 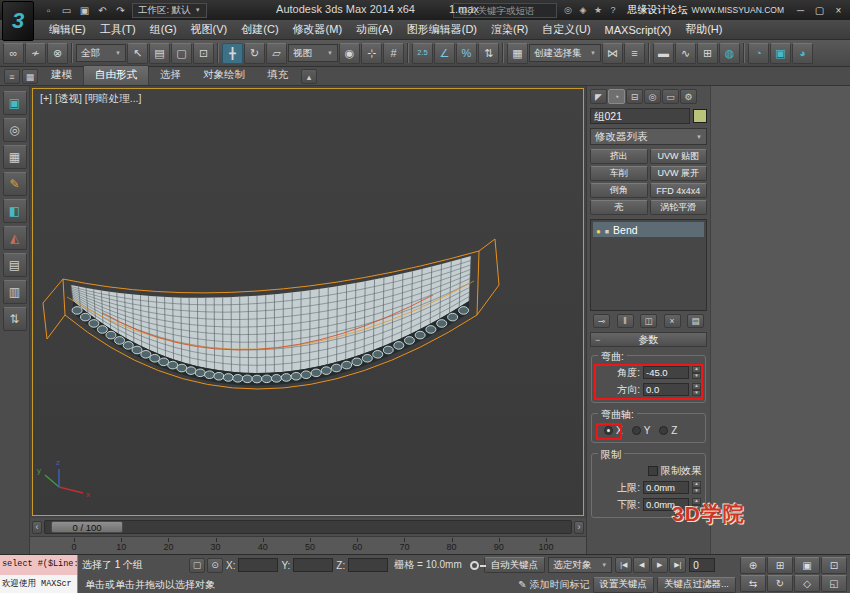 I want to click on menu-edit: 编辑(E), so click(x=68, y=30).